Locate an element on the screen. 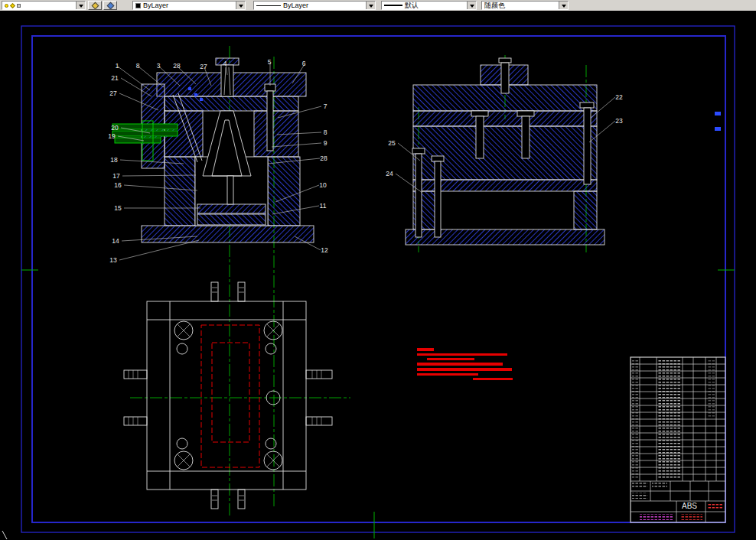  callout: 9 is located at coordinates (326, 143).